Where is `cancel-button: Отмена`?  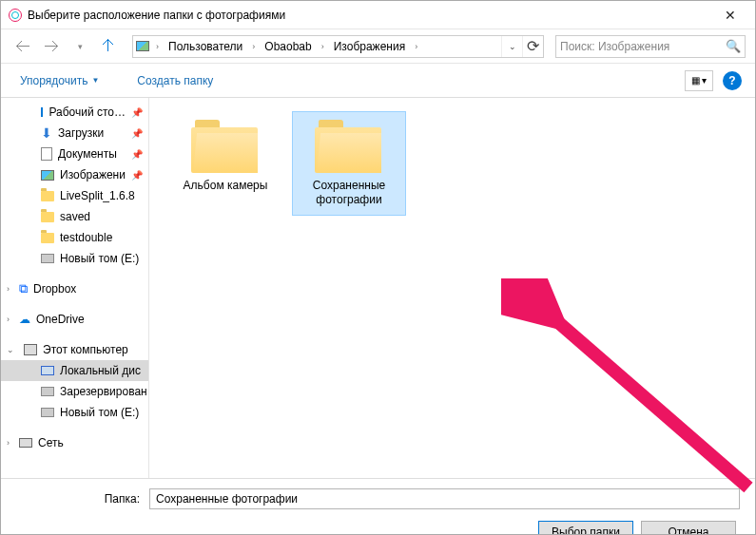
cancel-button: Отмена is located at coordinates (688, 528).